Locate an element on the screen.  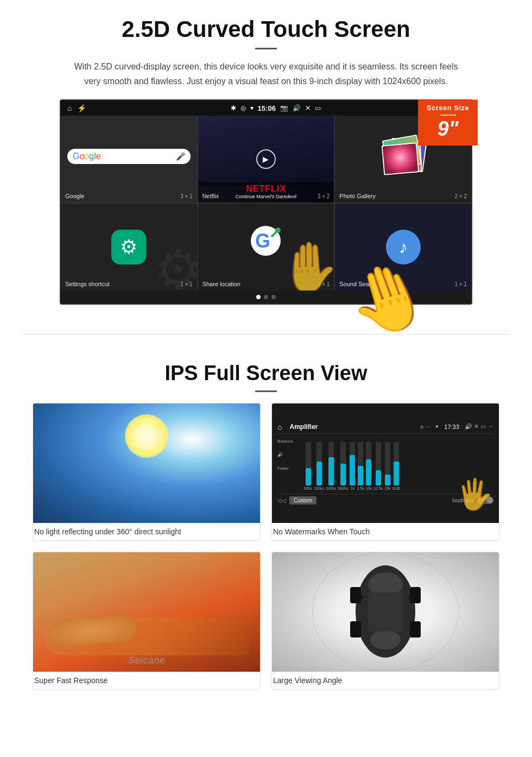
amp-prev-icon: ◁◁ is located at coordinates (282, 501).